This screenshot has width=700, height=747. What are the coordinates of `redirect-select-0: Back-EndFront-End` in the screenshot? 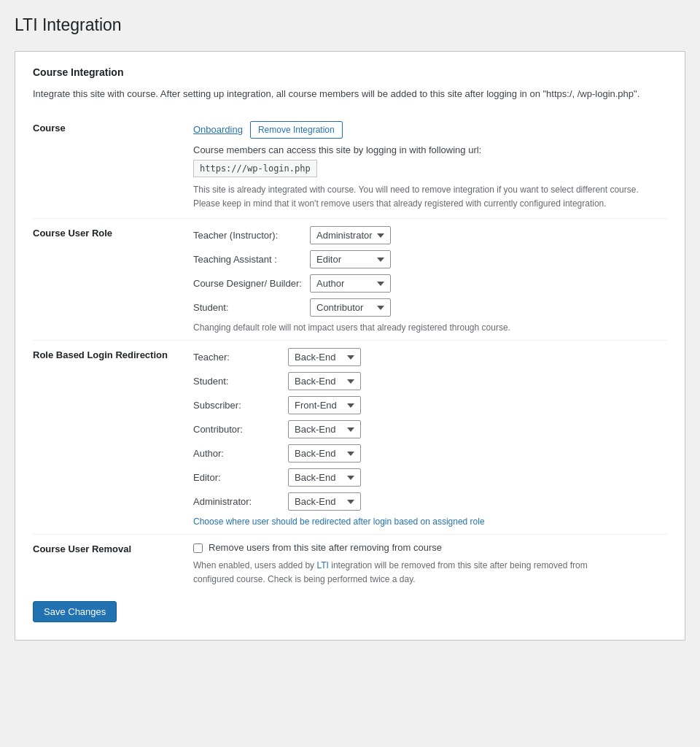 It's located at (324, 357).